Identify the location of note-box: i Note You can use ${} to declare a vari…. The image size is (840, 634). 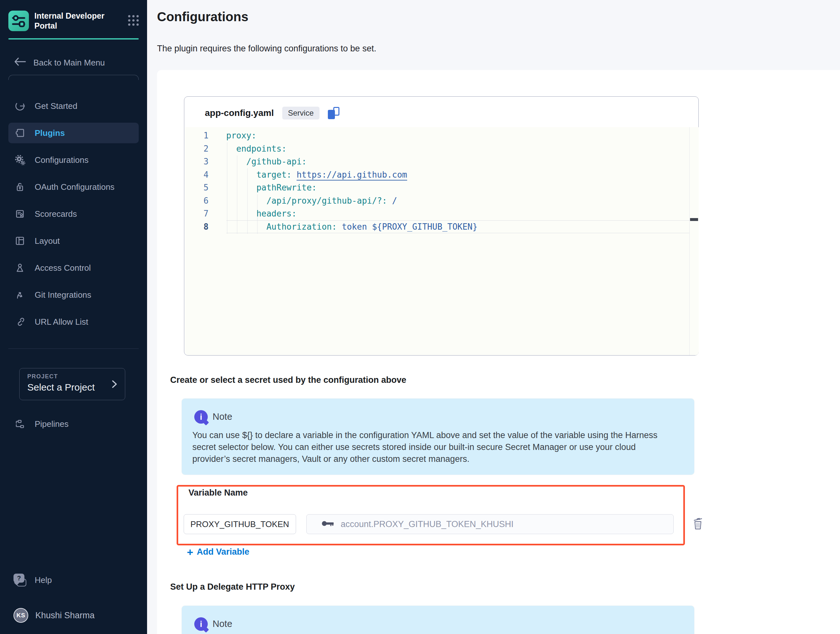
(438, 437).